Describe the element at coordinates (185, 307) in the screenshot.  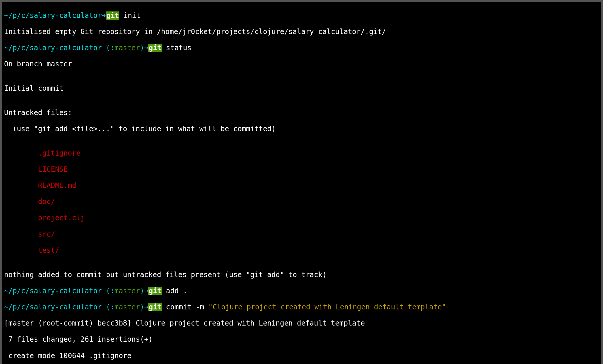
I see `cmd-rest: commit -m` at that location.